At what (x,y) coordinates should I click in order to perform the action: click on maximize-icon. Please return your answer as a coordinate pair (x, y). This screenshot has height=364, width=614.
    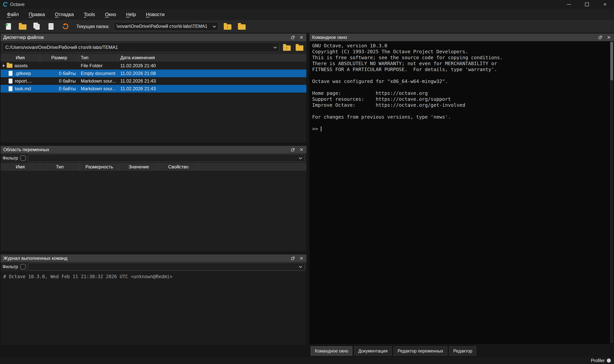
    Looking at the image, I should click on (587, 4).